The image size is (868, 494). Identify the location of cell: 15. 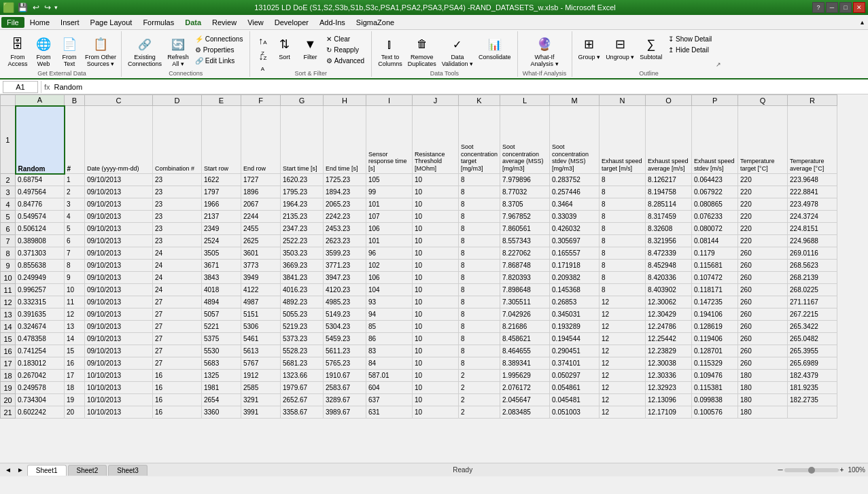
(75, 351).